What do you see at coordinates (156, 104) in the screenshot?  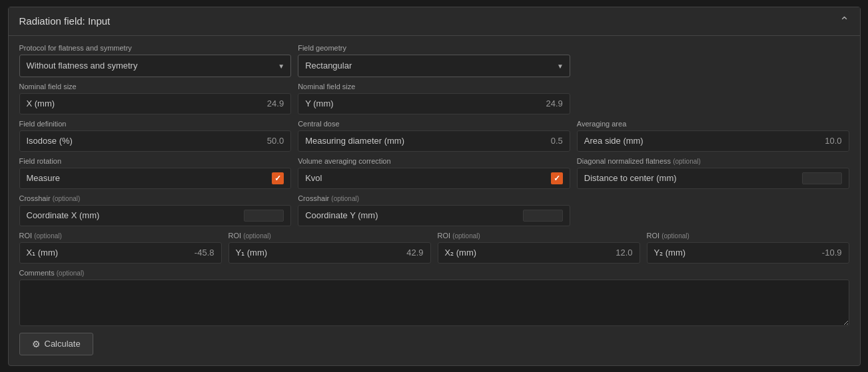 I see `nominal-x-field: X (mm) 24.9` at bounding box center [156, 104].